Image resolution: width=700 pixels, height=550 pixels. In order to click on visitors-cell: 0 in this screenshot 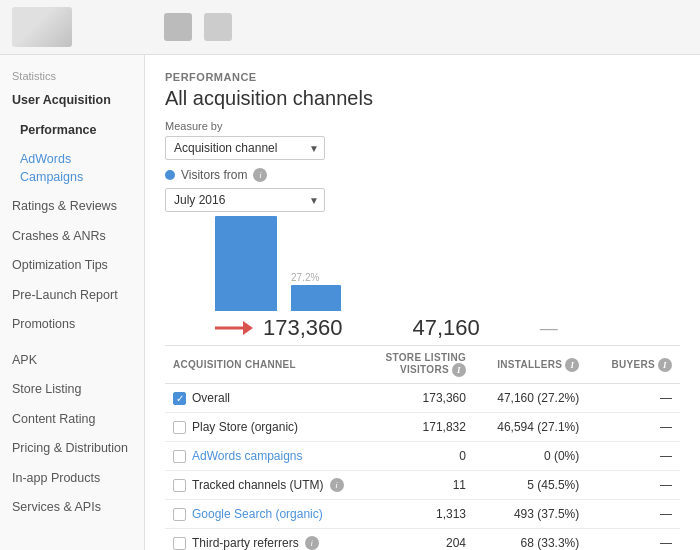, I will do `click(418, 456)`.